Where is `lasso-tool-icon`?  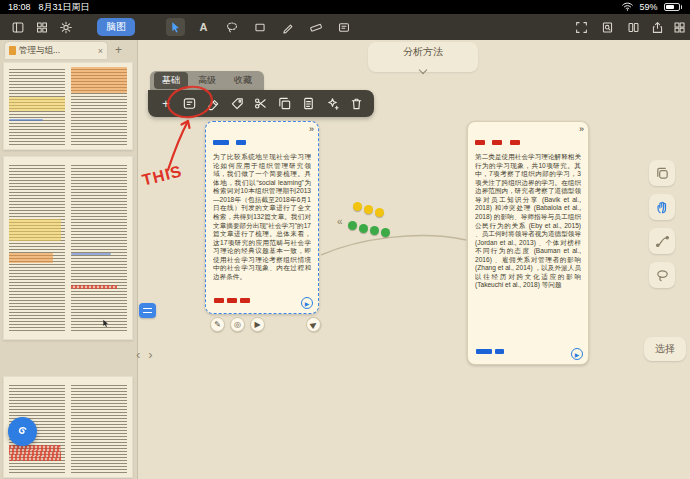
lasso-tool-icon is located at coordinates (232, 27).